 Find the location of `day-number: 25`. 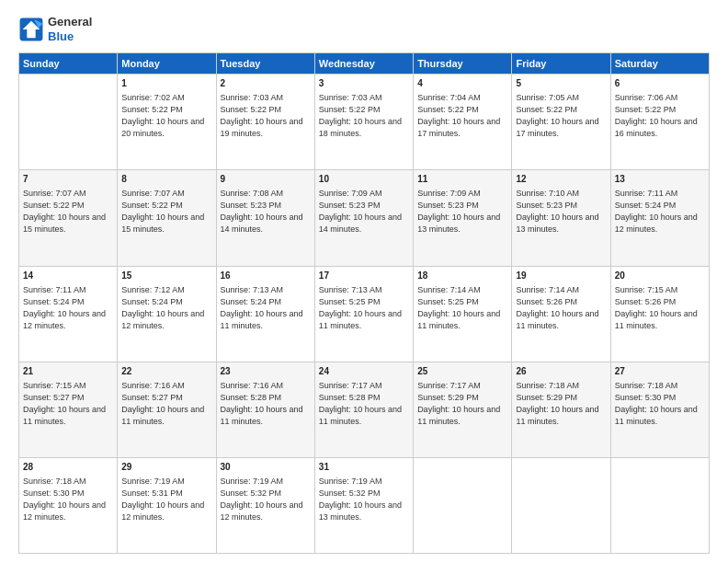

day-number: 25 is located at coordinates (462, 372).